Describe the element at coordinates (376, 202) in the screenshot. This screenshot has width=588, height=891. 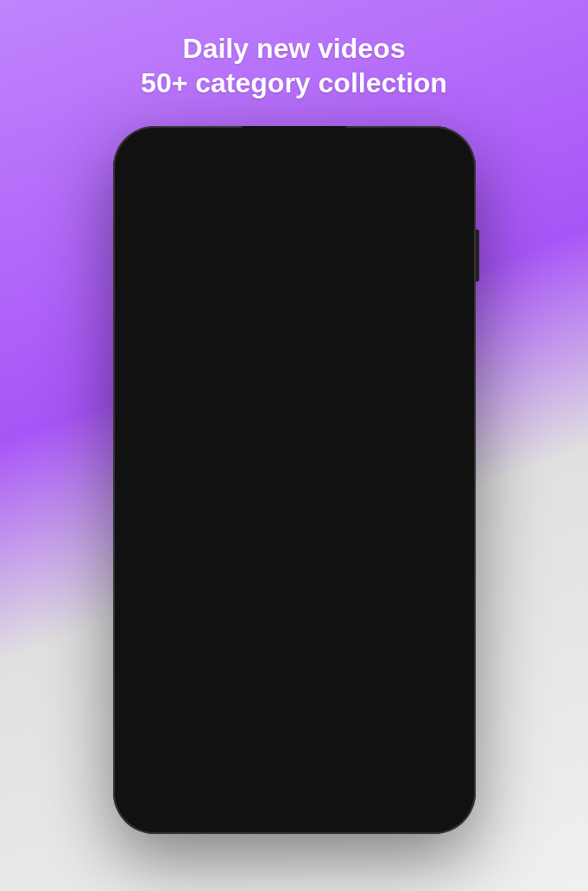
I see `chip-punjabi: Punjabi` at that location.